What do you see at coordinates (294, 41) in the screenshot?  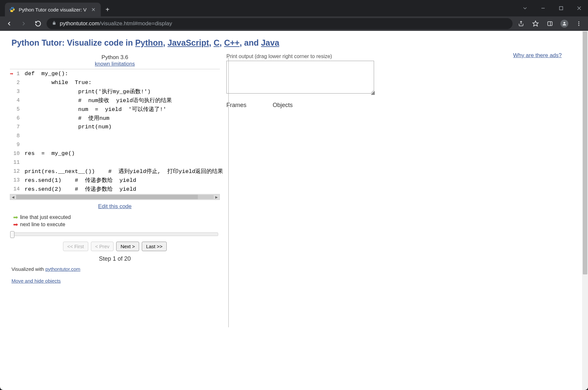 I see `page-title: Python Tutor: Visualize code in Python, …` at bounding box center [294, 41].